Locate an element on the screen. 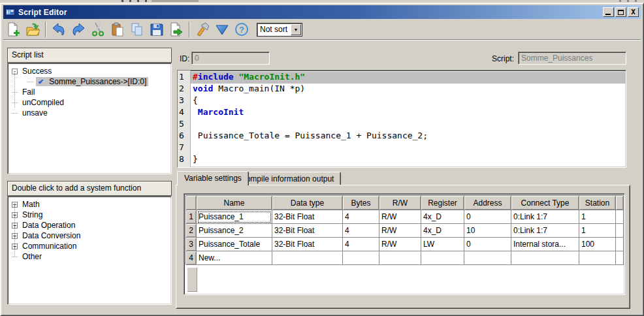 This screenshot has height=316, width=644. code-line-current: #include "MacroInit.h" is located at coordinates (408, 78).